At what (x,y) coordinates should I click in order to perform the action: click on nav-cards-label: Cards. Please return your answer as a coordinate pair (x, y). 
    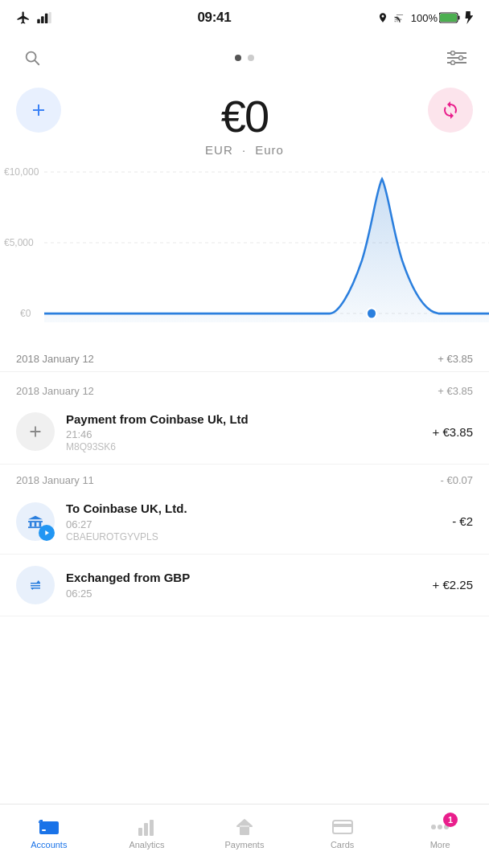
    Looking at the image, I should click on (343, 845).